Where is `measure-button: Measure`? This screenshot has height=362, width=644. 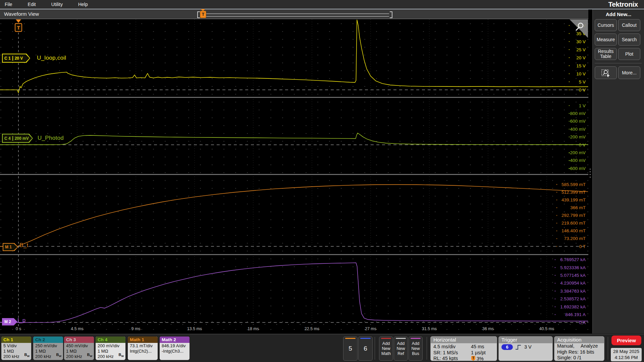 measure-button: Measure is located at coordinates (606, 40).